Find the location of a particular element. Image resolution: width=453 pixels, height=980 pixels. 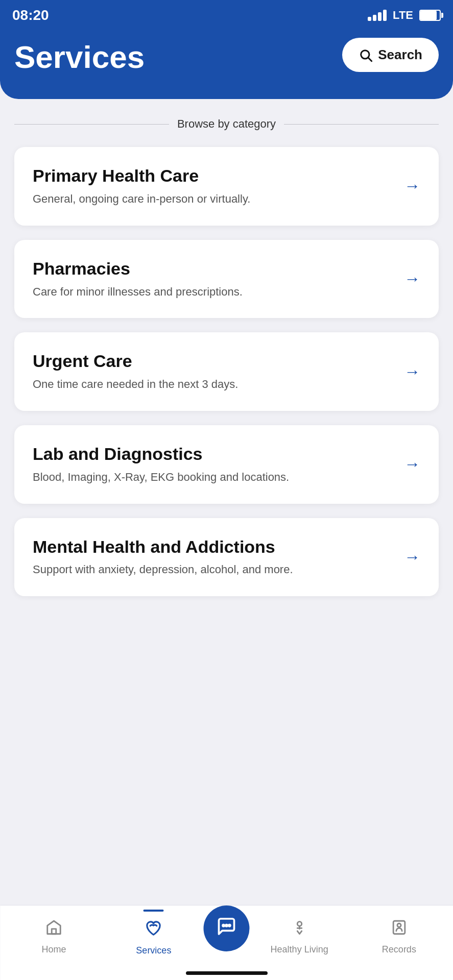

service-card-mental-health: Mental Health and Addictions Support wit… is located at coordinates (227, 557).